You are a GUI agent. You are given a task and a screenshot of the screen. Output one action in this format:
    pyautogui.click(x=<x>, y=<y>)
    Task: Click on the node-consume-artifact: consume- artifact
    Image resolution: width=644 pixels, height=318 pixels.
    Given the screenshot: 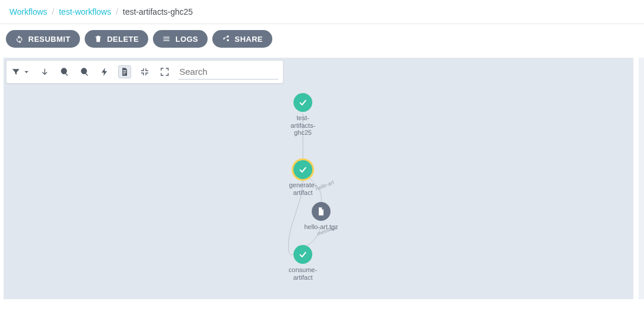 What is the action you would take?
    pyautogui.click(x=303, y=263)
    